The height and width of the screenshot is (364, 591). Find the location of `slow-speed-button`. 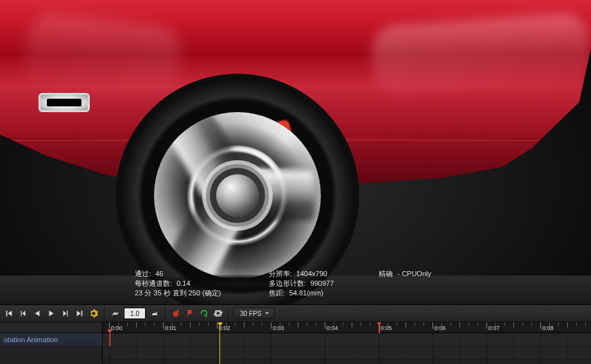

slow-speed-button is located at coordinates (115, 313).